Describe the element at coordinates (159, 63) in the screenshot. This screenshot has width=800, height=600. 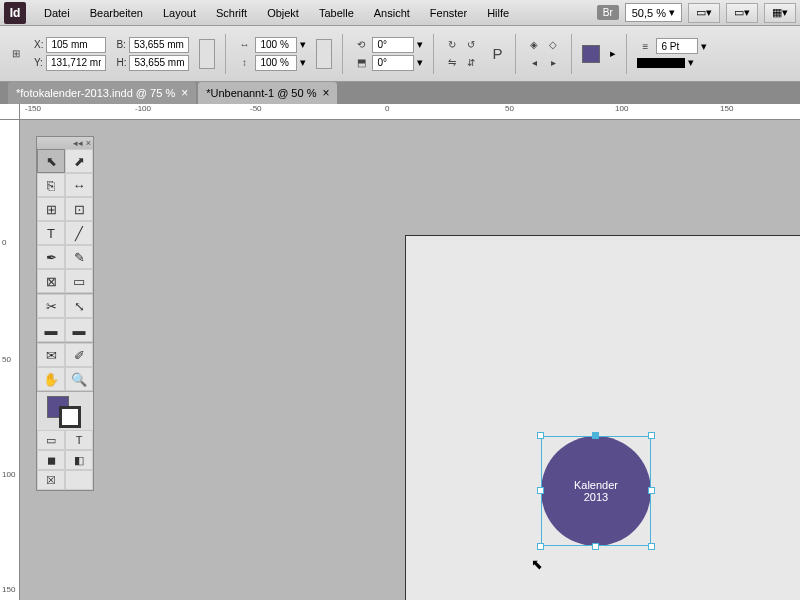
I see `h-input` at that location.